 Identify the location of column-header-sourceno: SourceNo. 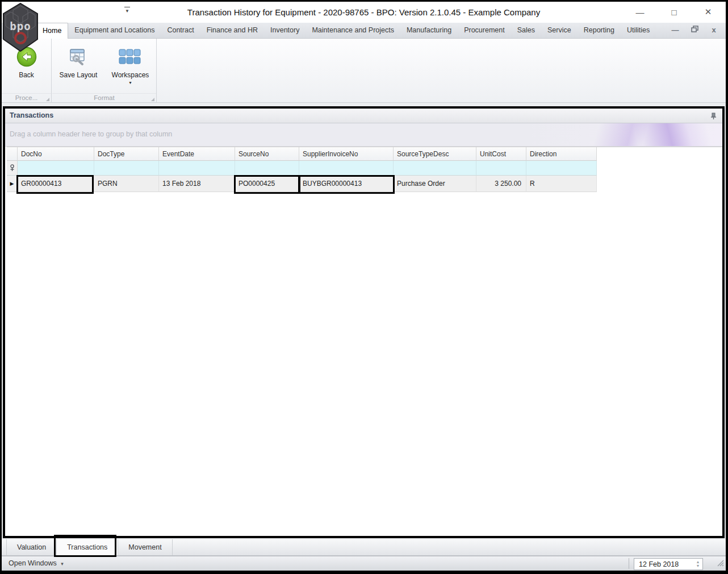
(267, 154).